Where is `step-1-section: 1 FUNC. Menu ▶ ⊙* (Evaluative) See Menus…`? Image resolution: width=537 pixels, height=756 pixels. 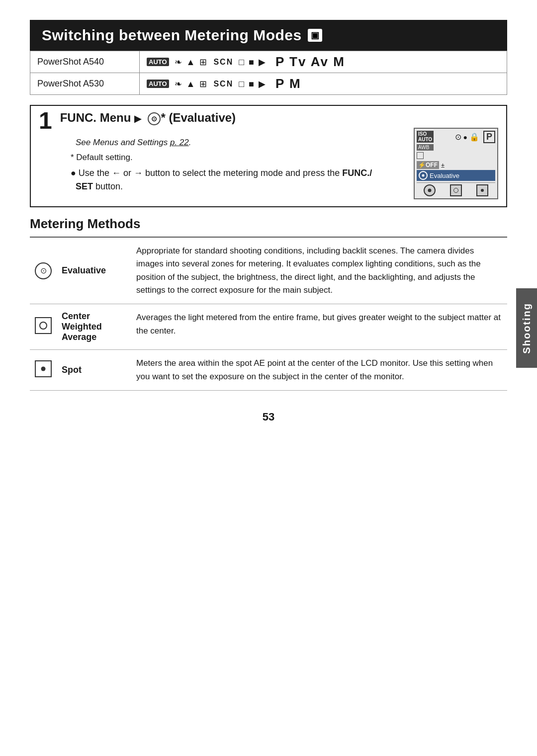
step-1-section: 1 FUNC. Menu ▶ ⊙* (Evaluative) See Menus… is located at coordinates (268, 156).